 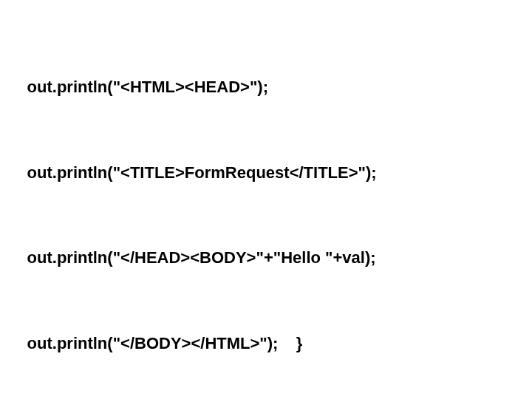 I want to click on code-line: out.println("</BODY></HTML>"); }, so click(x=266, y=344).